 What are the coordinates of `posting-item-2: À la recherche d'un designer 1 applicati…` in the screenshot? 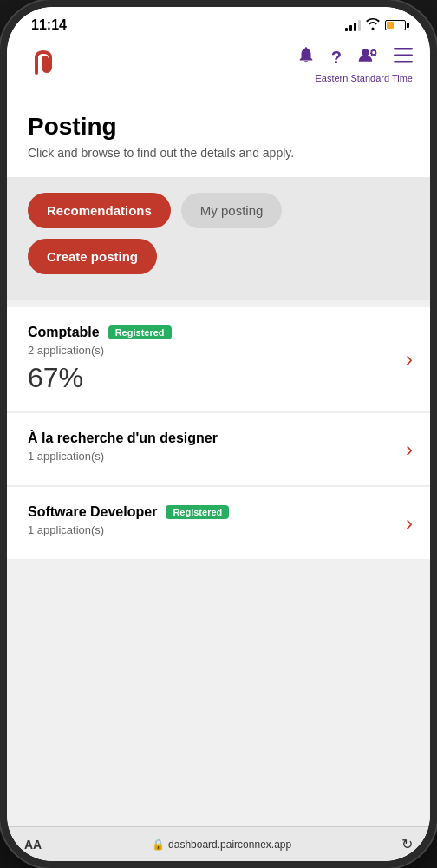 It's located at (218, 450).